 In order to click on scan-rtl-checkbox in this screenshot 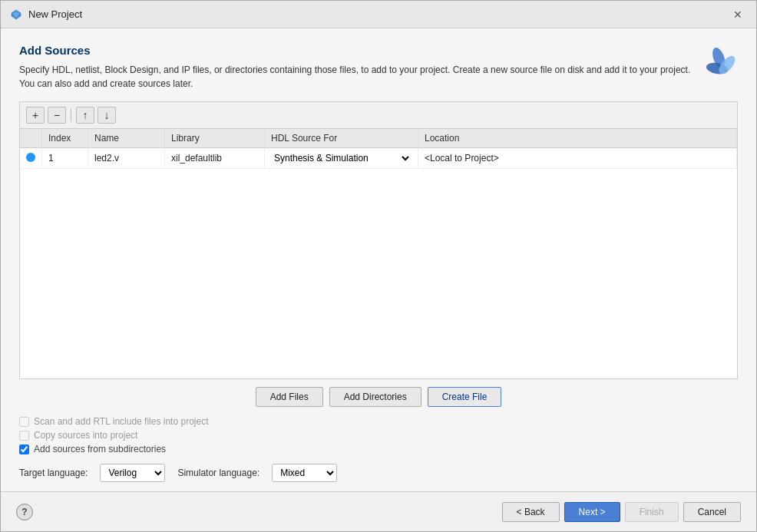, I will do `click(25, 422)`.